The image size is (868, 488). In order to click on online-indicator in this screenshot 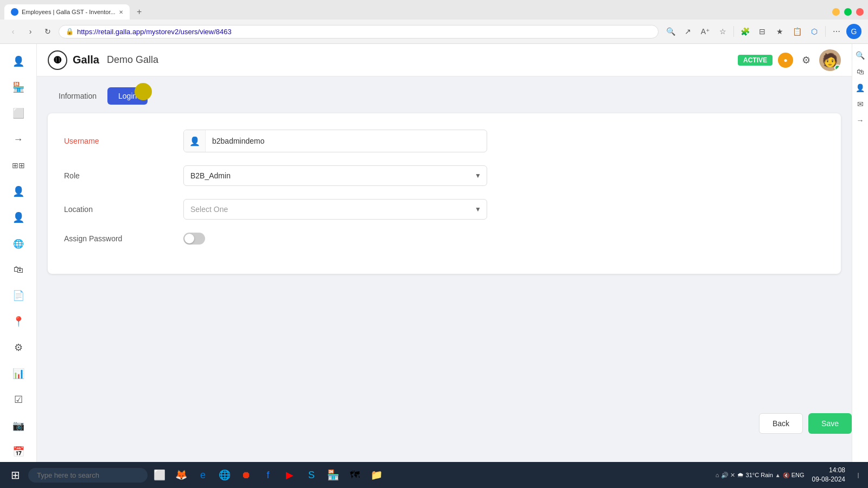, I will do `click(838, 68)`.